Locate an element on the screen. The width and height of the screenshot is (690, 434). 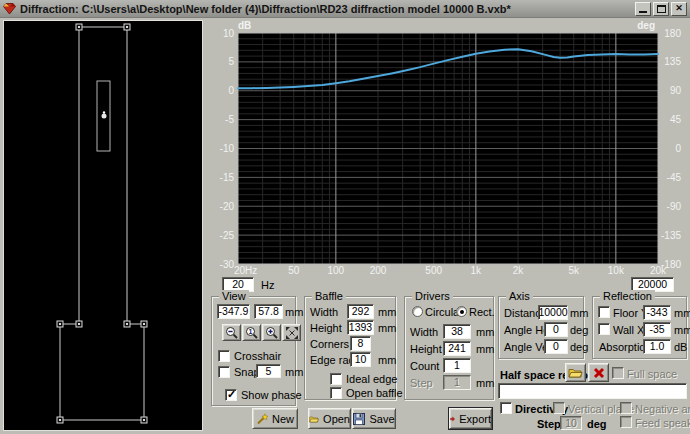
baffle-group: Baffle Width 292 mm Height 1393 mm Corne… is located at coordinates (350, 348).